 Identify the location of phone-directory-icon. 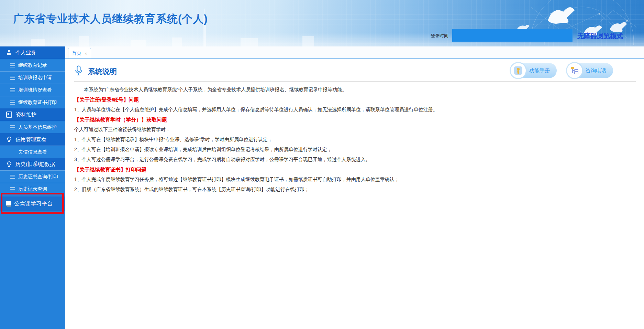
(575, 71).